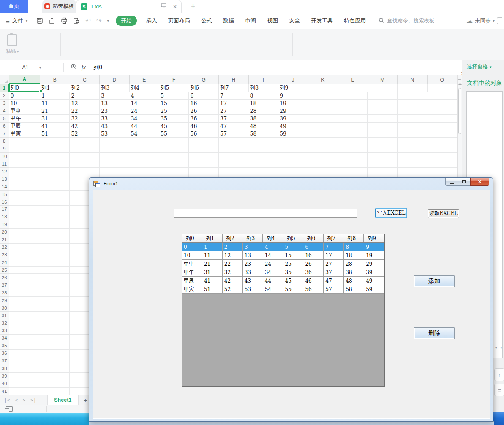 The height and width of the screenshot is (425, 504). Describe the element at coordinates (164, 7) in the screenshot. I see `pin-window-icon` at that location.